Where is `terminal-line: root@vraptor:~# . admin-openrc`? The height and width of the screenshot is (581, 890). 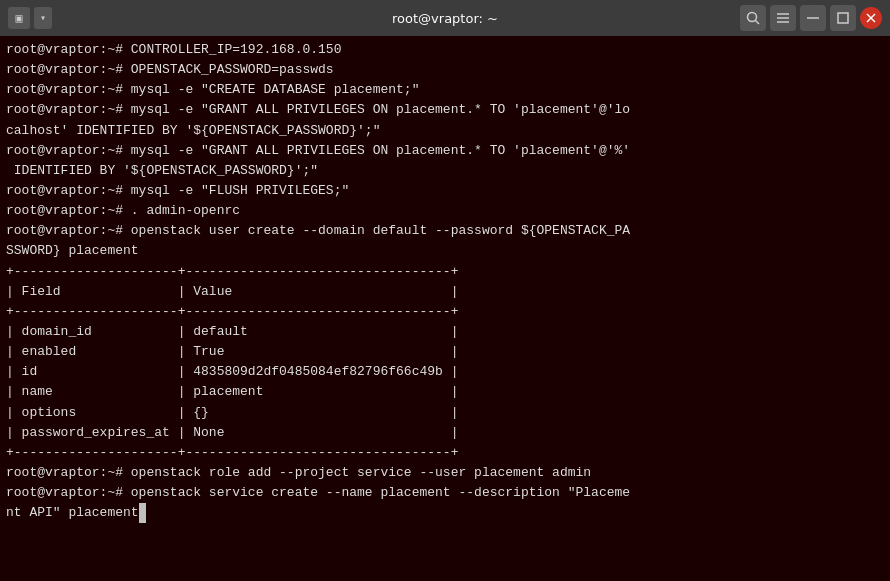 terminal-line: root@vraptor:~# . admin-openrc is located at coordinates (123, 210).